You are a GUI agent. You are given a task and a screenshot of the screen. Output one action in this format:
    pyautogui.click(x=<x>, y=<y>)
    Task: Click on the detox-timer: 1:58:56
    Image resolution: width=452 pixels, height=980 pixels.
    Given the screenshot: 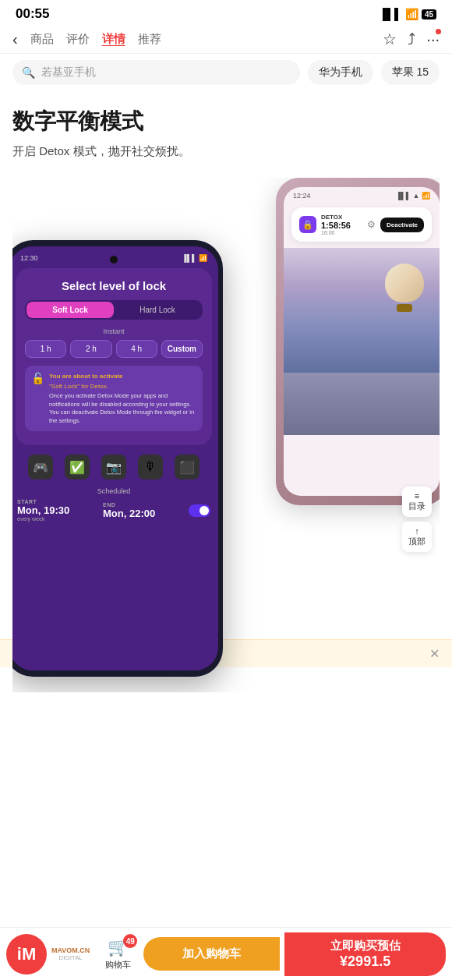 What is the action you would take?
    pyautogui.click(x=341, y=225)
    